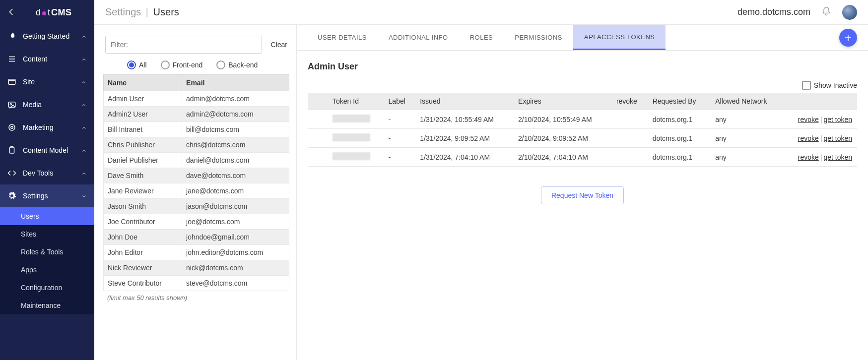 This screenshot has width=868, height=360. What do you see at coordinates (47, 82) in the screenshot?
I see `nav-item-site: Site` at bounding box center [47, 82].